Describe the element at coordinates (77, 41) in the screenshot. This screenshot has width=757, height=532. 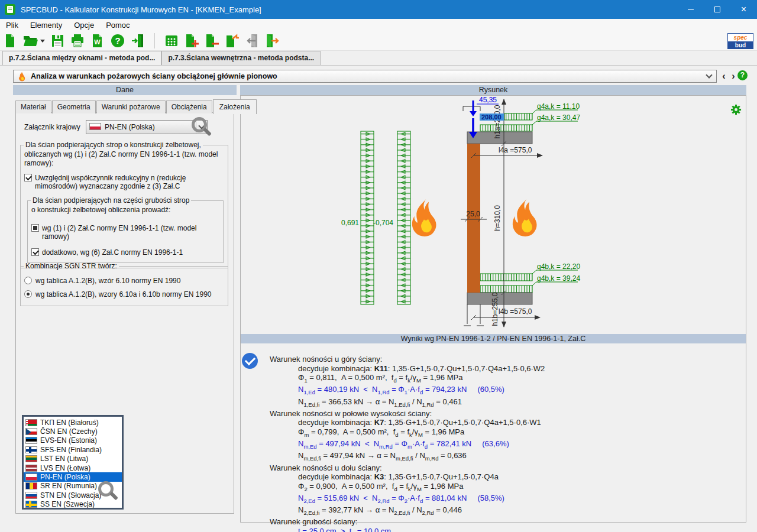
I see `print-icon` at that location.